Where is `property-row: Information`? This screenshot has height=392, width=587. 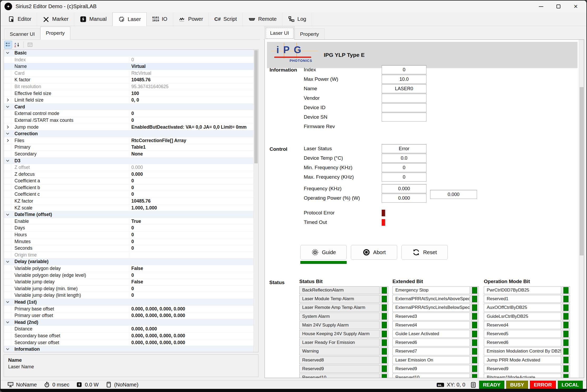 property-row: Information is located at coordinates (129, 349).